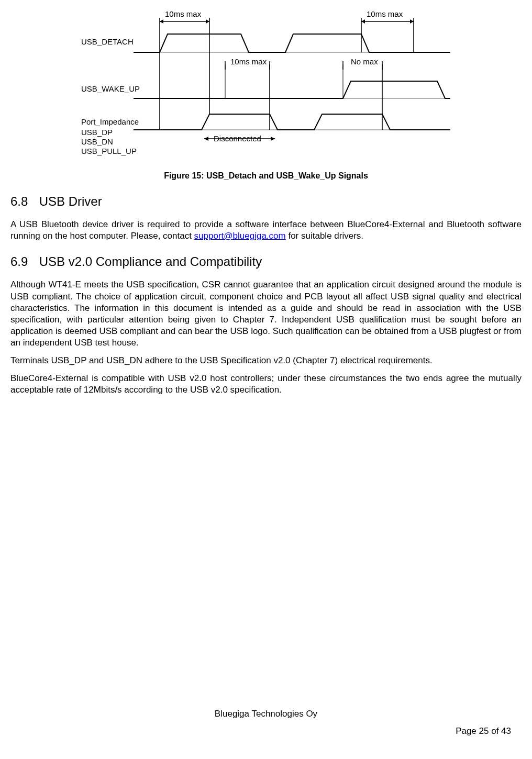  I want to click on heading-6-8: 6.8 USB Driver, so click(266, 201).